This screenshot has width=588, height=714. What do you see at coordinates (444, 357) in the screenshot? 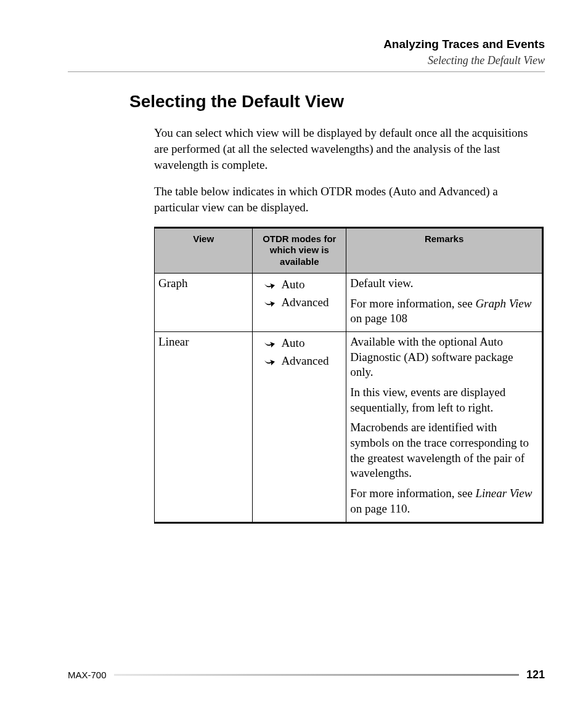
I see `remark-text: Available with the optional Auto Diagnos…` at bounding box center [444, 357].